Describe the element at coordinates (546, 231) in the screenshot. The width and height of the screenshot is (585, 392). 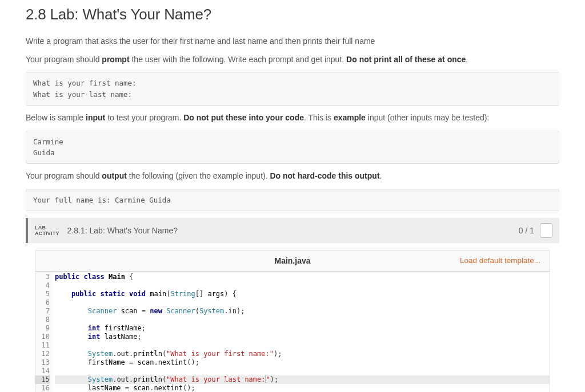
I see `score-chip-icon` at that location.